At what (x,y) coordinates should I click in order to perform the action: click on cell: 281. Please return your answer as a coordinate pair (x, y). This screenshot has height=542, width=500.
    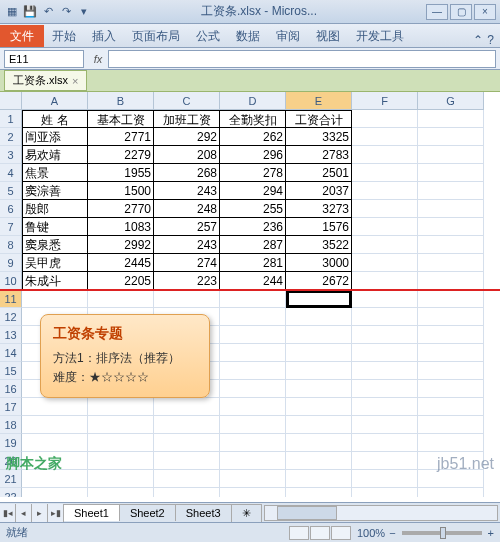
    Looking at the image, I should click on (253, 263).